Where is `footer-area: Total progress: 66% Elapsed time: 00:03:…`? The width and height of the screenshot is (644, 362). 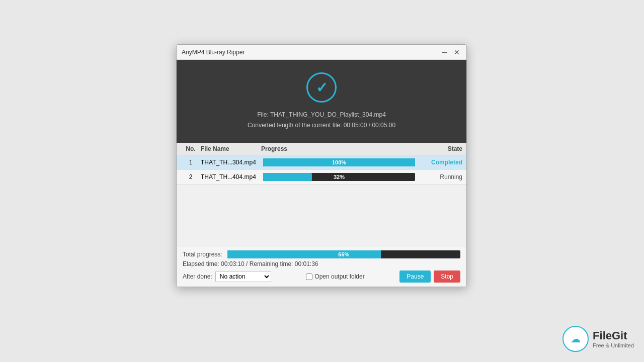
footer-area: Total progress: 66% Elapsed time: 00:03:… is located at coordinates (321, 266).